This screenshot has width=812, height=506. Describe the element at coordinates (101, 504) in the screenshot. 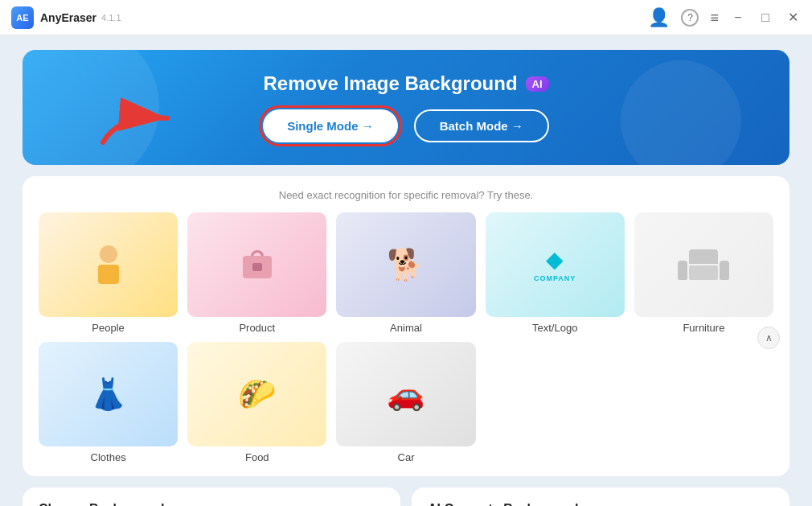

I see `change-bg-title: Change Background` at that location.